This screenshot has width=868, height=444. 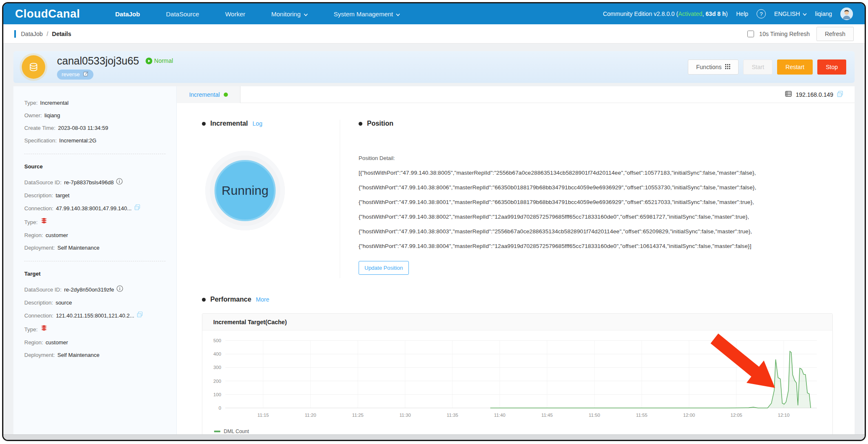 What do you see at coordinates (95, 316) in the screenshot?
I see `target-connection: Connection: 121.40.211.155:8001,121.40.2…` at bounding box center [95, 316].